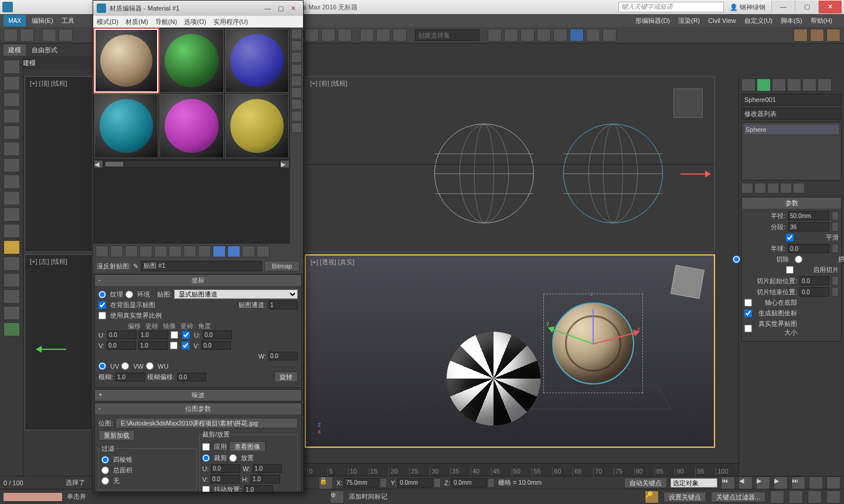 This screenshot has width=844, height=504. I want to click on map-channel-spinner, so click(283, 305).